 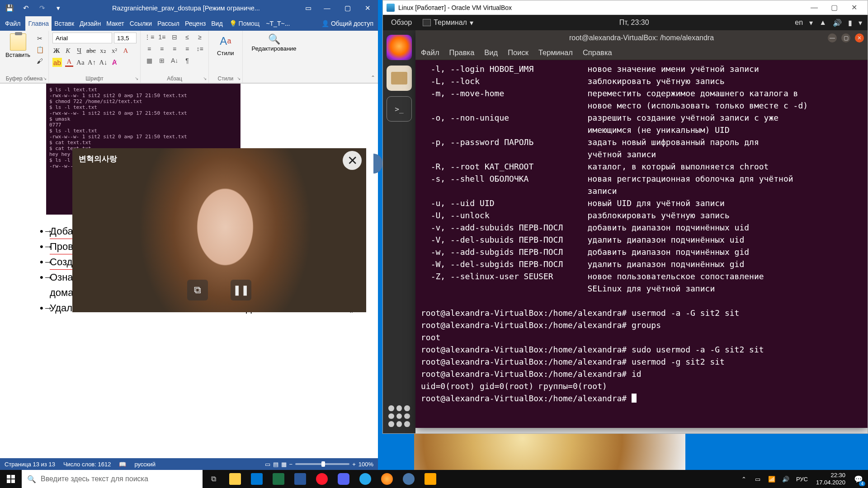 What do you see at coordinates (814, 8) in the screenshot?
I see `vbox-minimize-button: —` at bounding box center [814, 8].